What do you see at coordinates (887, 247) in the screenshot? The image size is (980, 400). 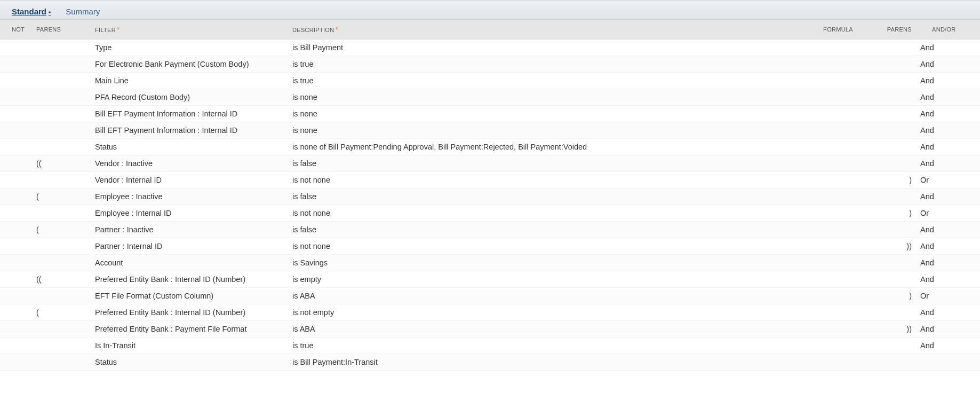 I see `cell-parens-right: ))` at bounding box center [887, 247].